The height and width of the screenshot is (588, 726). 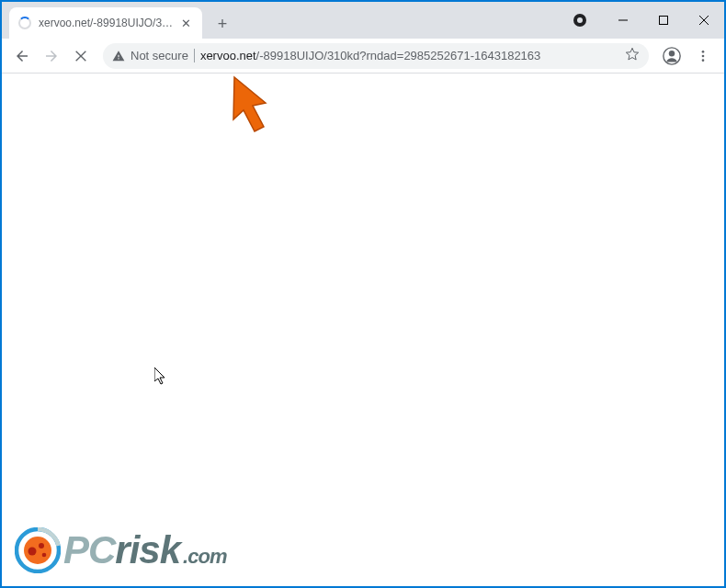 What do you see at coordinates (107, 23) in the screenshot?
I see `tab-title: xervoo.net/-89918UIJO/310kd?rn` at bounding box center [107, 23].